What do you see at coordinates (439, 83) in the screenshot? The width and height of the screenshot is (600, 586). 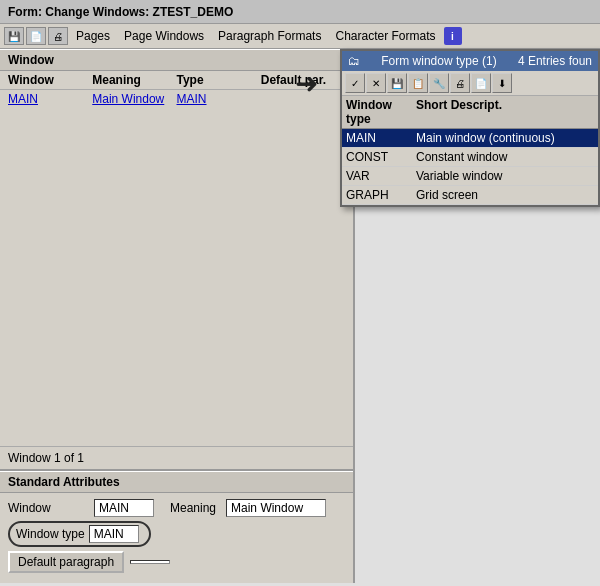 I see `popup-btn-settings: 🔧` at bounding box center [439, 83].